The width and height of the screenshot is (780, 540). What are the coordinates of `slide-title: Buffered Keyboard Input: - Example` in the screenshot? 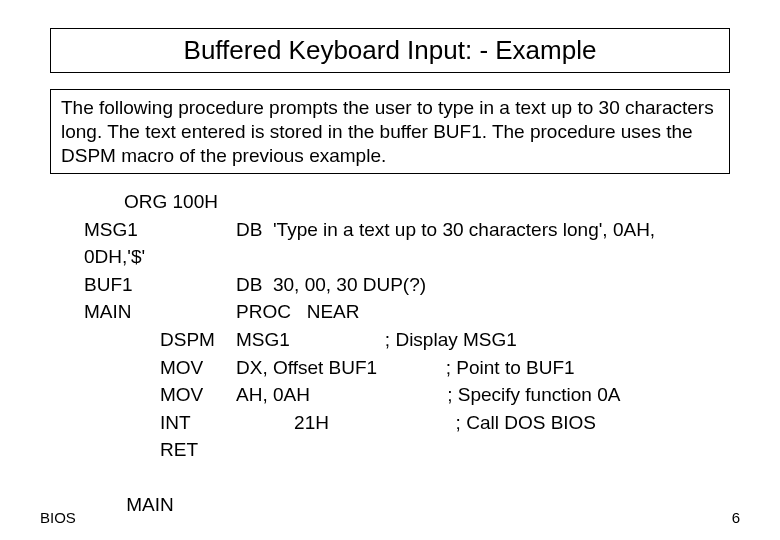 It's located at (390, 50).